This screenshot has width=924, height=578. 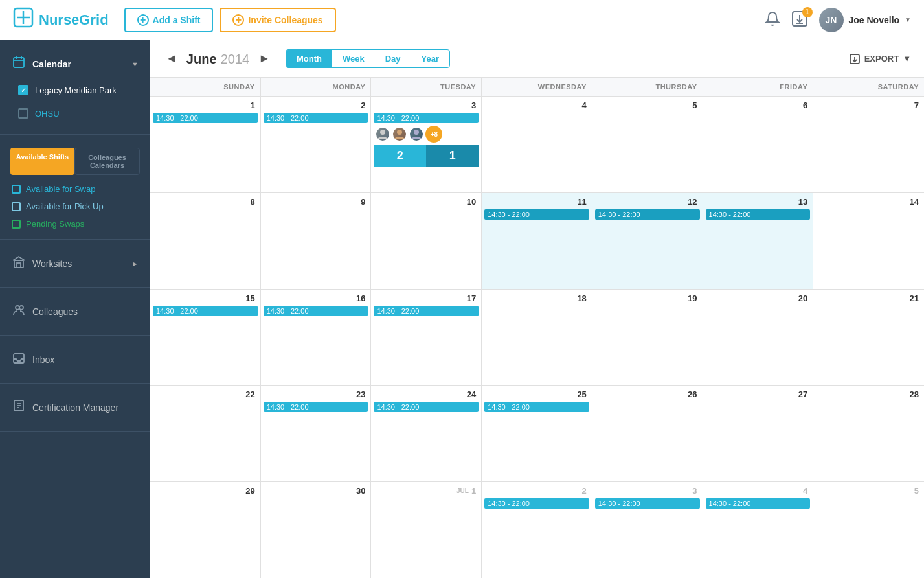 What do you see at coordinates (206, 338) in the screenshot?
I see `day-jun15: 15 14:30 - 22:00` at bounding box center [206, 338].